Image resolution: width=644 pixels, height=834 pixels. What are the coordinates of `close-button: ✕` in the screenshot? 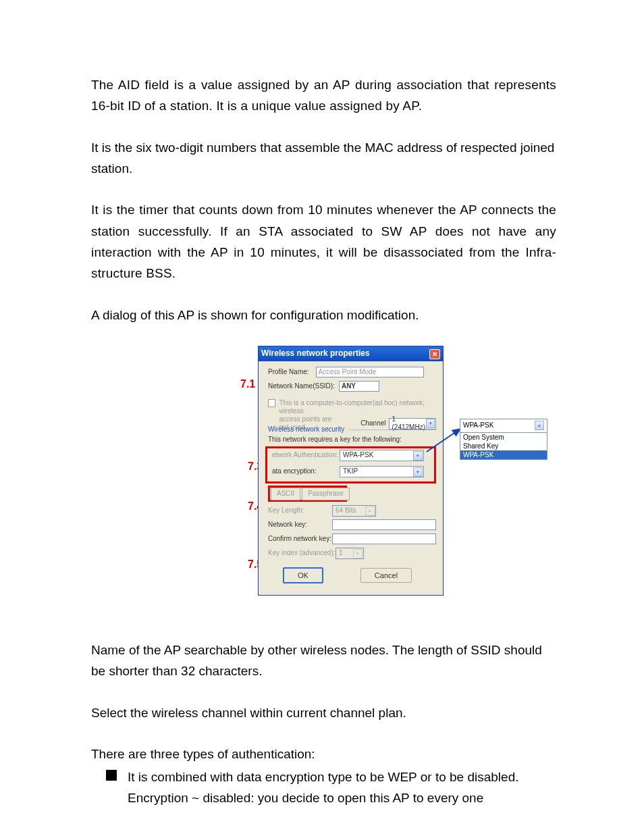 It's located at (435, 354).